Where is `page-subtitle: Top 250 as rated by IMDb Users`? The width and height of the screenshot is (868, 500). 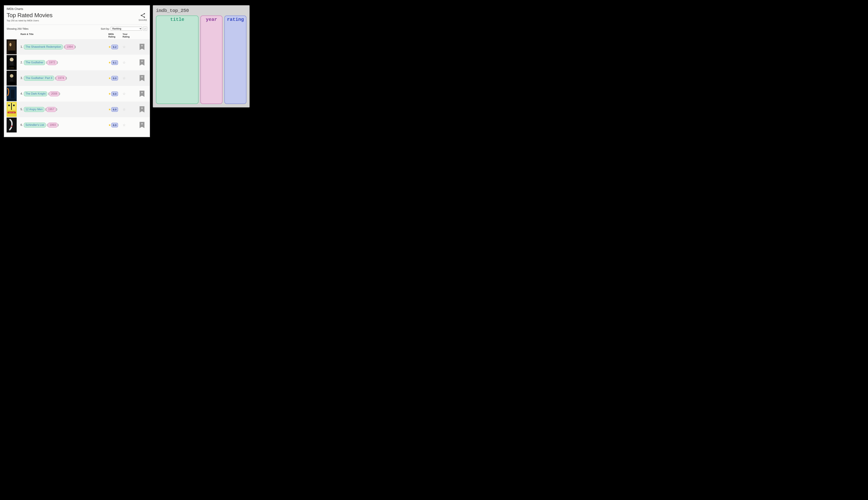 page-subtitle: Top 250 as rated by IMDb Users is located at coordinates (30, 21).